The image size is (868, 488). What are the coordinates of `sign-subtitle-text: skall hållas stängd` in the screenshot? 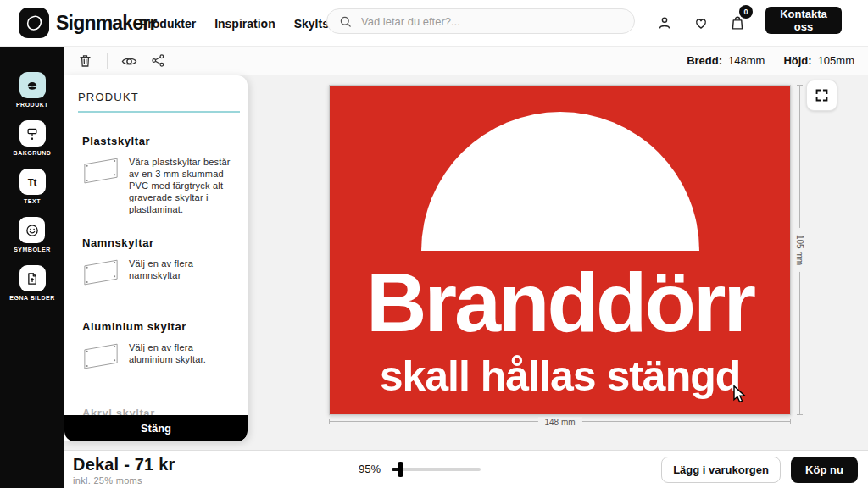 It's located at (559, 376).